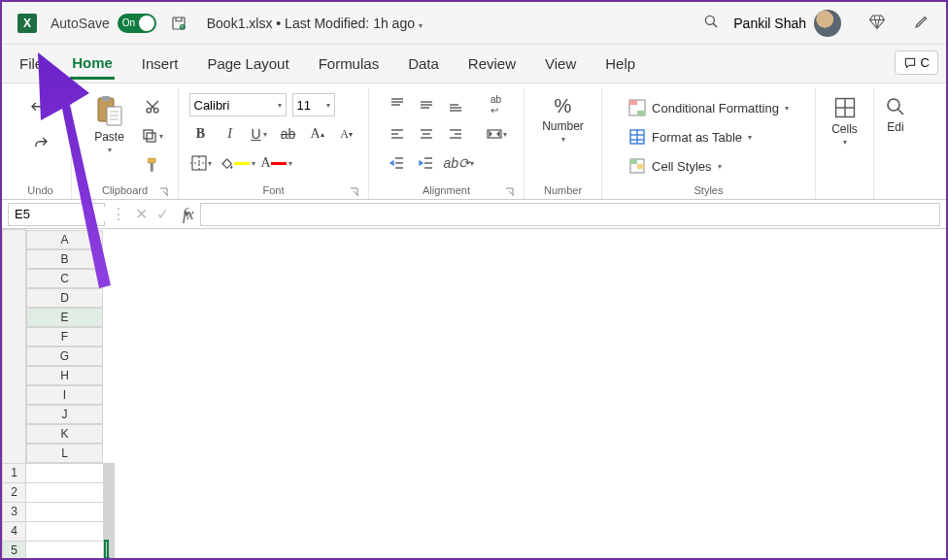  What do you see at coordinates (15, 511) in the screenshot?
I see `row-header: 3` at bounding box center [15, 511].